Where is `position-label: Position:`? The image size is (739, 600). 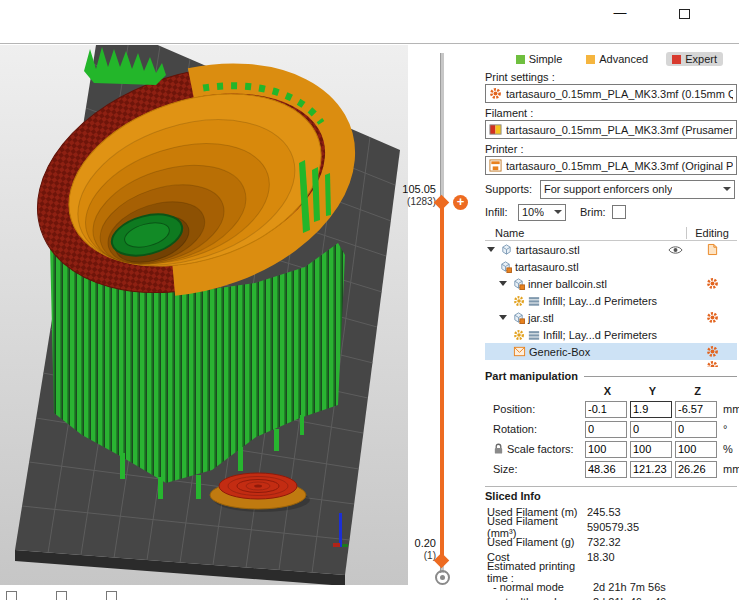
position-label: Position: is located at coordinates (535, 409).